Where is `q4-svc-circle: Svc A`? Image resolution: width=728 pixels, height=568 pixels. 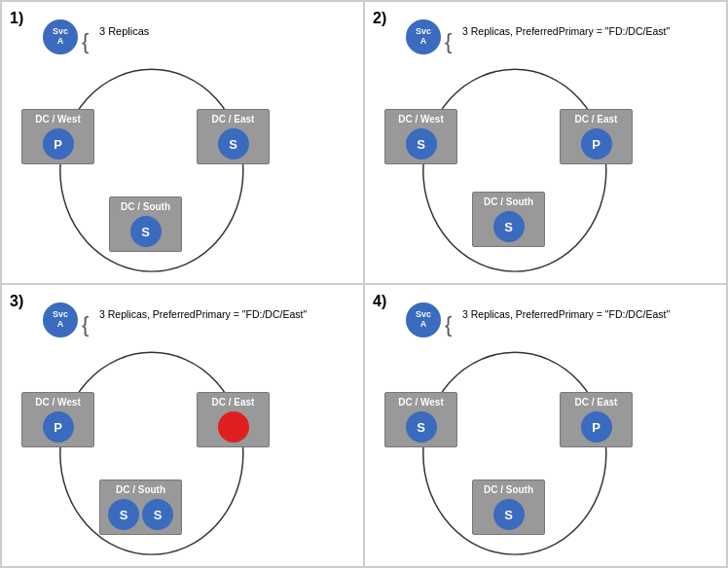 q4-svc-circle: Svc A is located at coordinates (423, 320).